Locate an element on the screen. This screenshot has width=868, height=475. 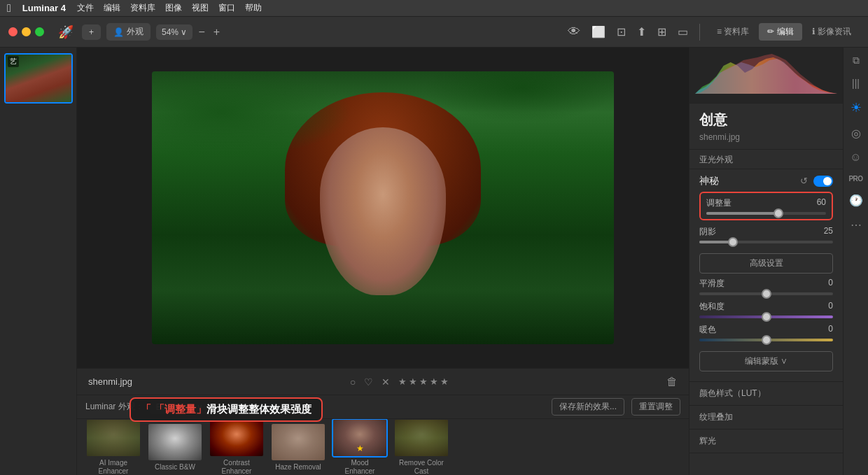
preset-star-icon: ★ is located at coordinates (360, 448).